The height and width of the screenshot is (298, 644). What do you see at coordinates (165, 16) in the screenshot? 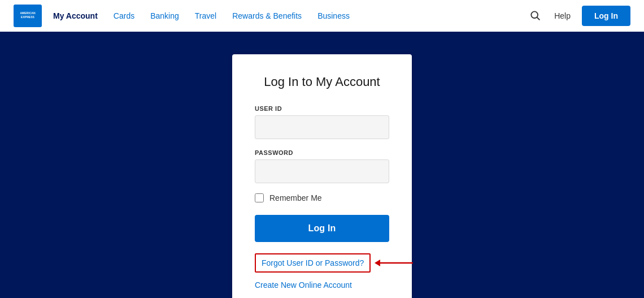
I see `nav-banking: Banking` at bounding box center [165, 16].